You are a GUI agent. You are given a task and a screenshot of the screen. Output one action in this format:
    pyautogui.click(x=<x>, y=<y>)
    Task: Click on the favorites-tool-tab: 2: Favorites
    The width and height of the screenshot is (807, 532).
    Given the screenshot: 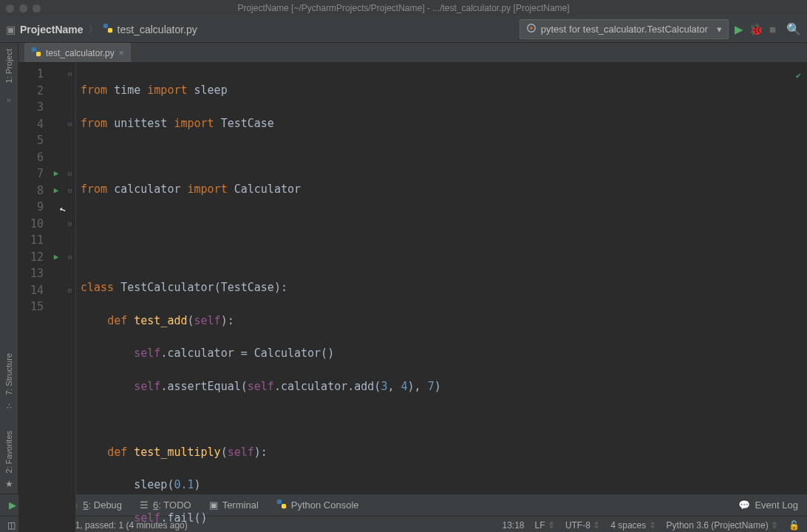 What is the action you would take?
    pyautogui.click(x=9, y=452)
    